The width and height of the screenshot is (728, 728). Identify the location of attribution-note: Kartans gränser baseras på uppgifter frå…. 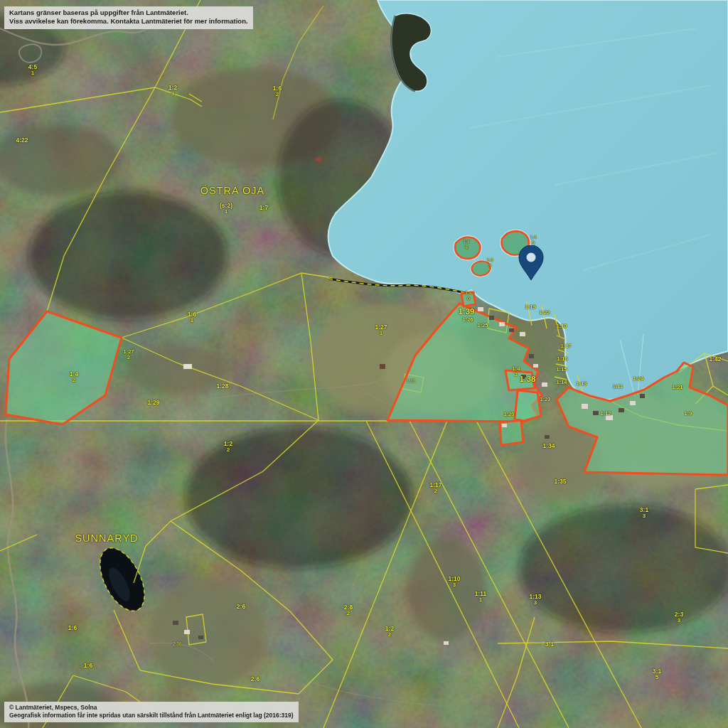
(129, 18).